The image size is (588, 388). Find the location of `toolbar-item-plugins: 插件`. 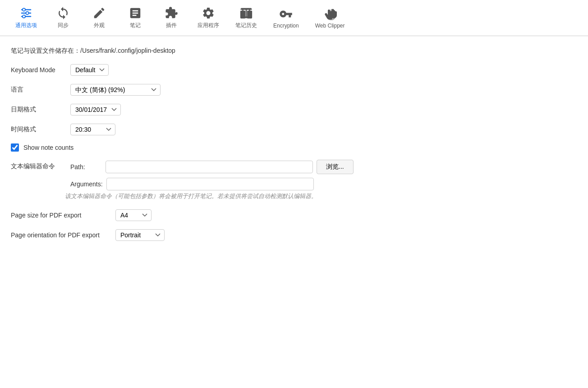

toolbar-item-plugins: 插件 is located at coordinates (171, 18).